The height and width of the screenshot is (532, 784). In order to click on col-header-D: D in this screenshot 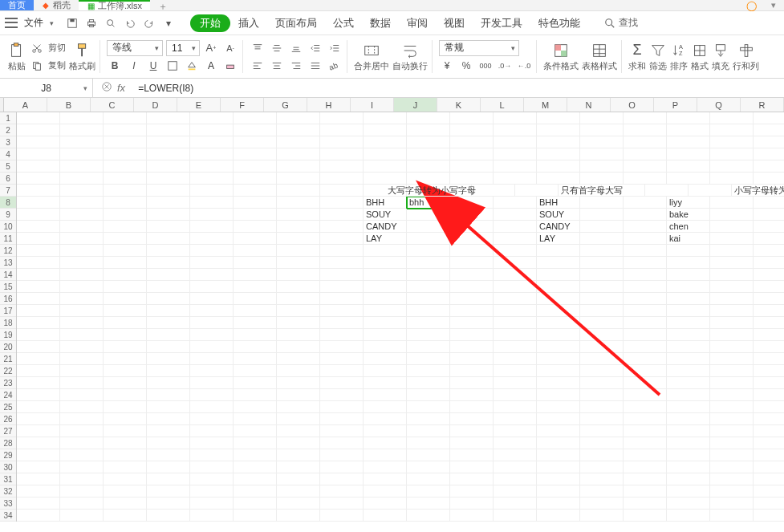, I will do `click(156, 104)`.